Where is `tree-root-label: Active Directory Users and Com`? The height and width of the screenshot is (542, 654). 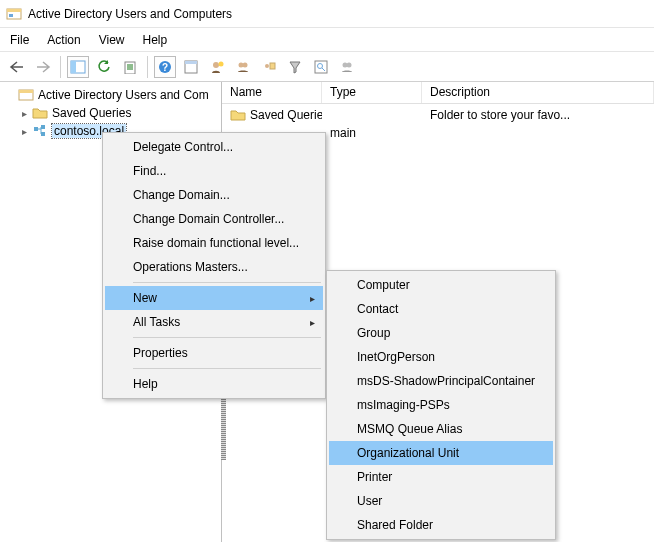 tree-root-label: Active Directory Users and Com is located at coordinates (124, 95).